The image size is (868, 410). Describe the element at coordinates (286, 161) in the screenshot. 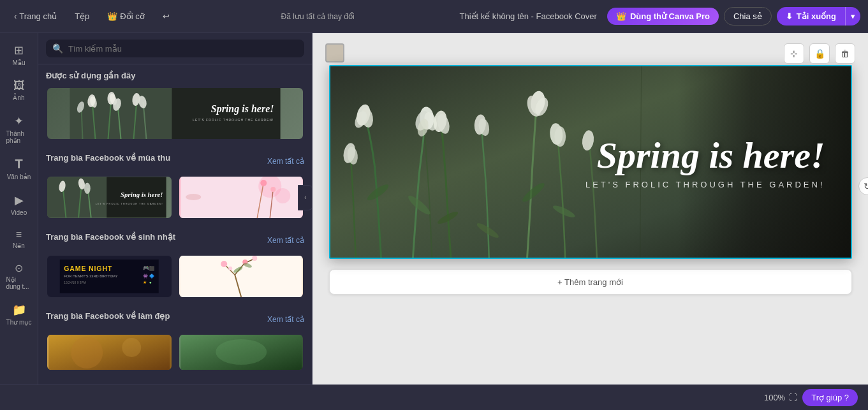

I see `autumn-see-all: Xem tất cả` at that location.